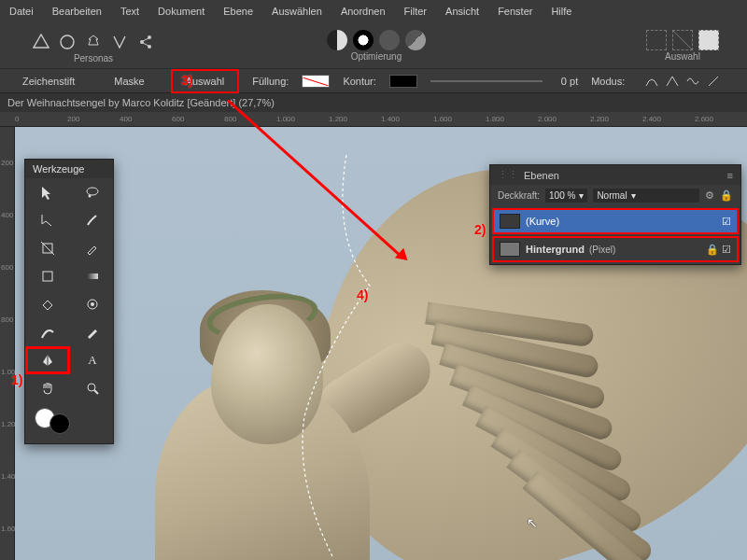 Image resolution: width=747 pixels, height=560 pixels. Describe the element at coordinates (129, 81) in the screenshot. I see `context-tab-mask: Maske` at that location.